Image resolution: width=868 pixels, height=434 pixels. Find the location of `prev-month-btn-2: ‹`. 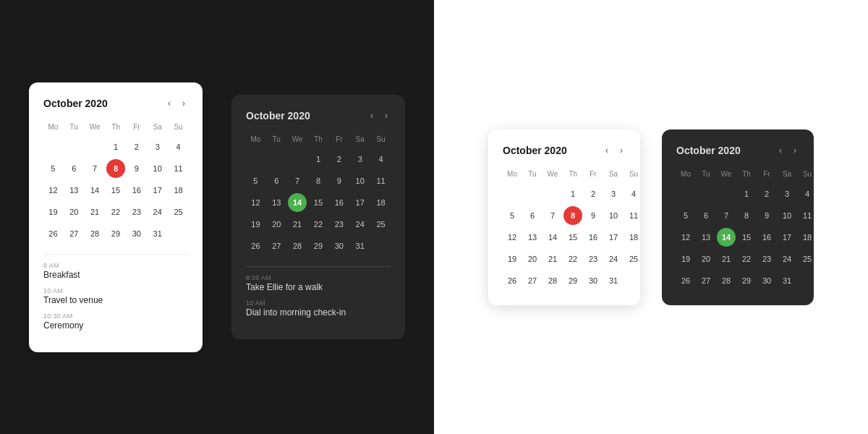

prev-month-btn-2: ‹ is located at coordinates (607, 150).